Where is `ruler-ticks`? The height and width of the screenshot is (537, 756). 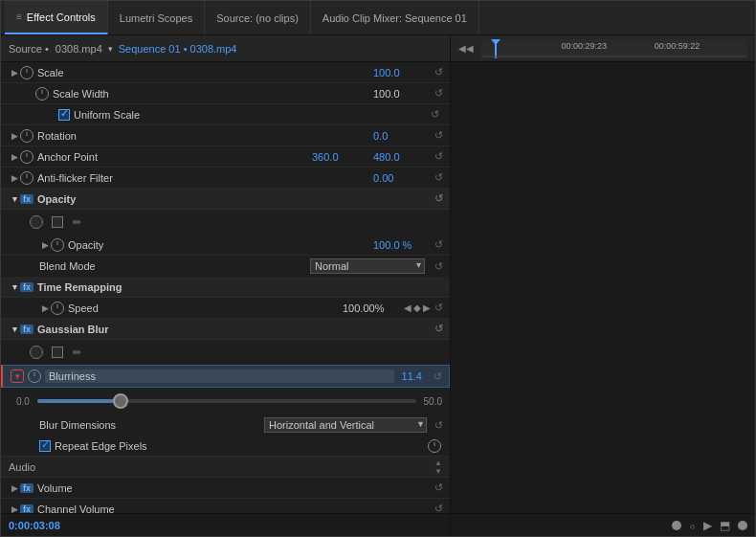 ruler-ticks is located at coordinates (614, 49).